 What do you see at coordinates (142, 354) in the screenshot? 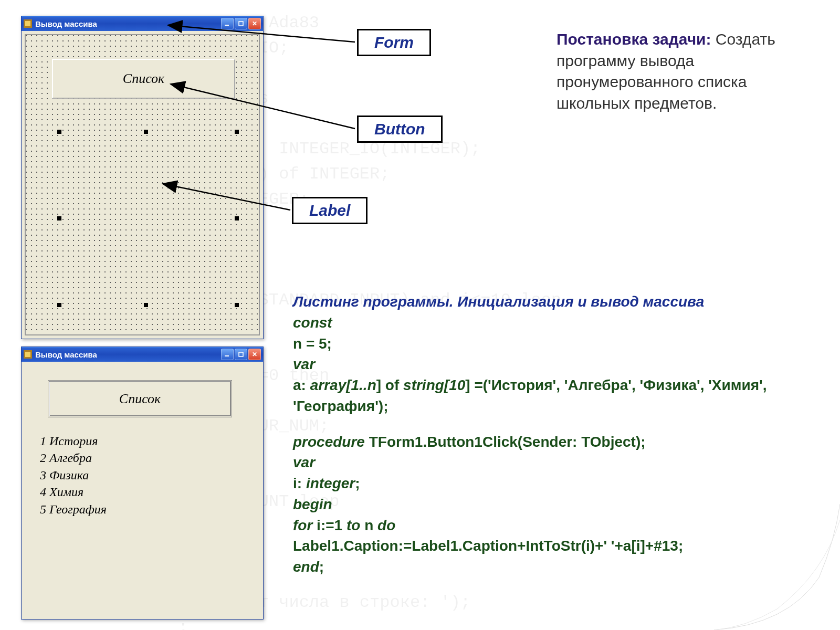
I see `runtime-titlebar: Вывод массива ✕` at bounding box center [142, 354].